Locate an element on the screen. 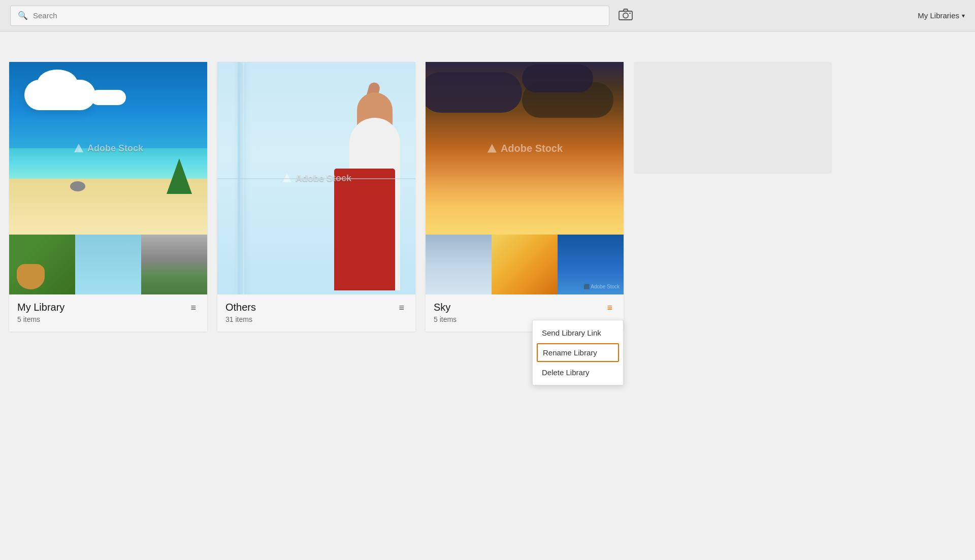  library-menu-button-my-library: ≡ is located at coordinates (193, 308).